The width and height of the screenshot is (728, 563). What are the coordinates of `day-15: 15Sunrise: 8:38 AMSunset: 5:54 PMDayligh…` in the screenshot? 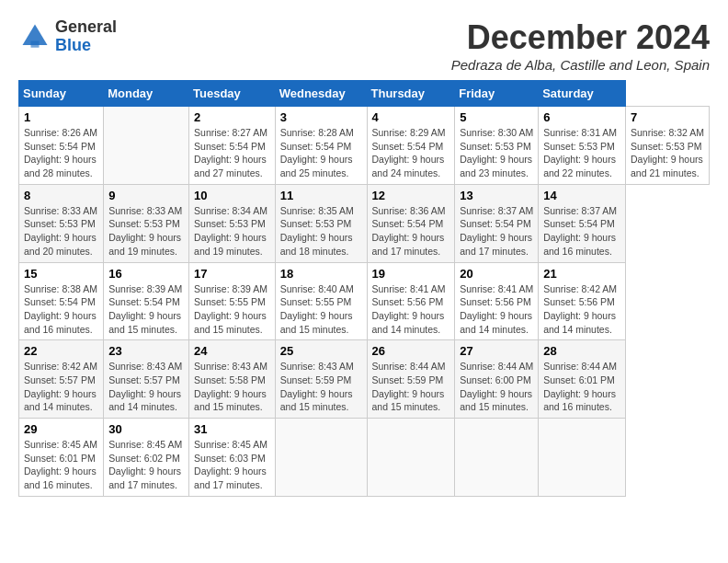 It's located at (62, 302).